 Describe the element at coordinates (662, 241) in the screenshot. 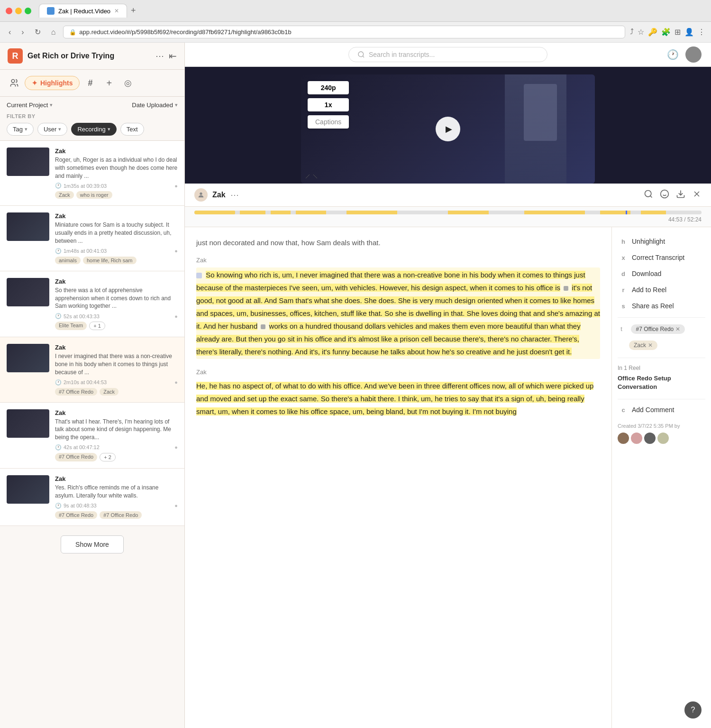

I see `context-unhighlight: h Unhighlight` at that location.